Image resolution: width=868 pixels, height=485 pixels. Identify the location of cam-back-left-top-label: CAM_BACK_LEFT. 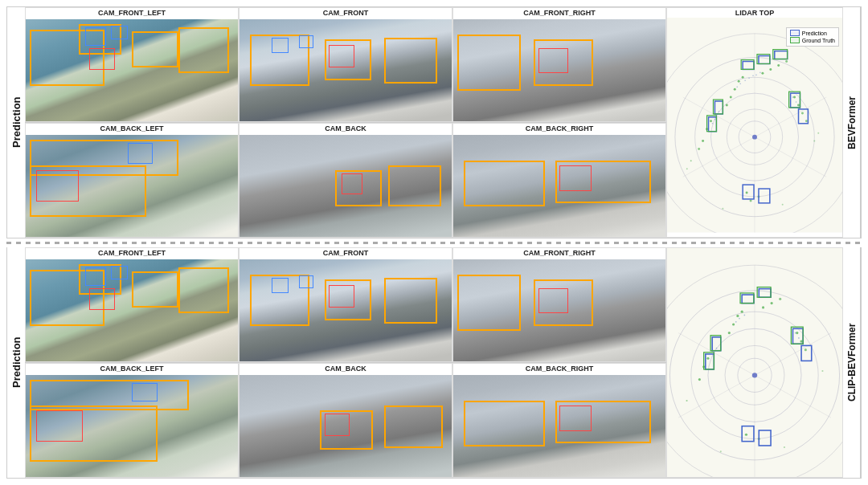
(132, 128).